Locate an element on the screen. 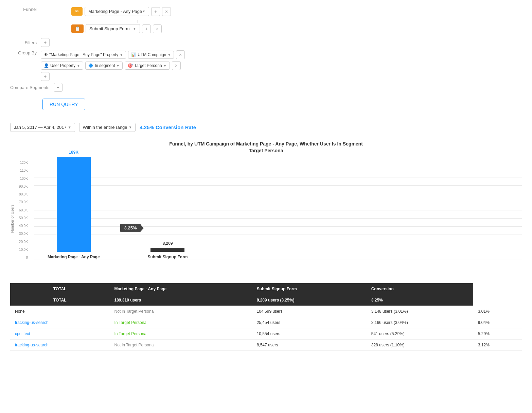  compare-segments-label: Compare Segments is located at coordinates (32, 88).